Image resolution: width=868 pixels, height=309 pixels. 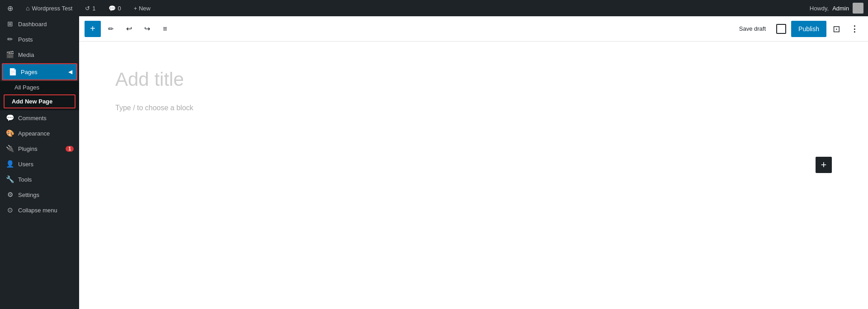 What do you see at coordinates (836, 29) in the screenshot?
I see `toggle-sidebar-button: ⊡` at bounding box center [836, 29].